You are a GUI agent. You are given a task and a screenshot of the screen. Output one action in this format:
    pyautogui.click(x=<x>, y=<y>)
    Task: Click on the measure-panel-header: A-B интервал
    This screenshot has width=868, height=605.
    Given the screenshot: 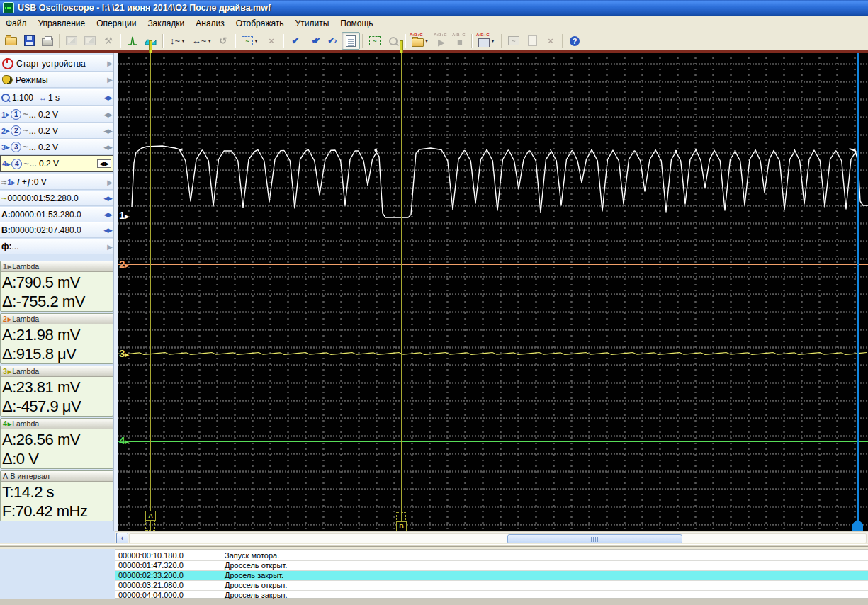 What is the action you would take?
    pyautogui.click(x=57, y=476)
    